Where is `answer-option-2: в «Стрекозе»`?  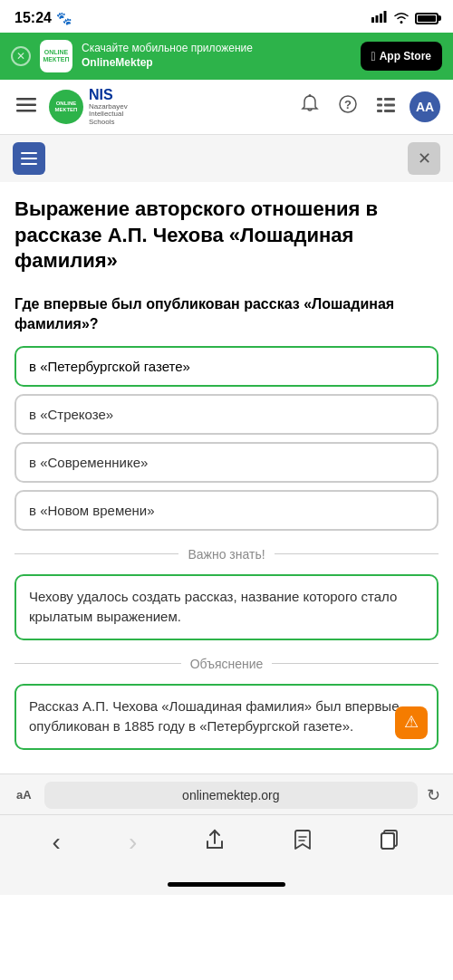 answer-option-2: в «Стрекозе» is located at coordinates (226, 415).